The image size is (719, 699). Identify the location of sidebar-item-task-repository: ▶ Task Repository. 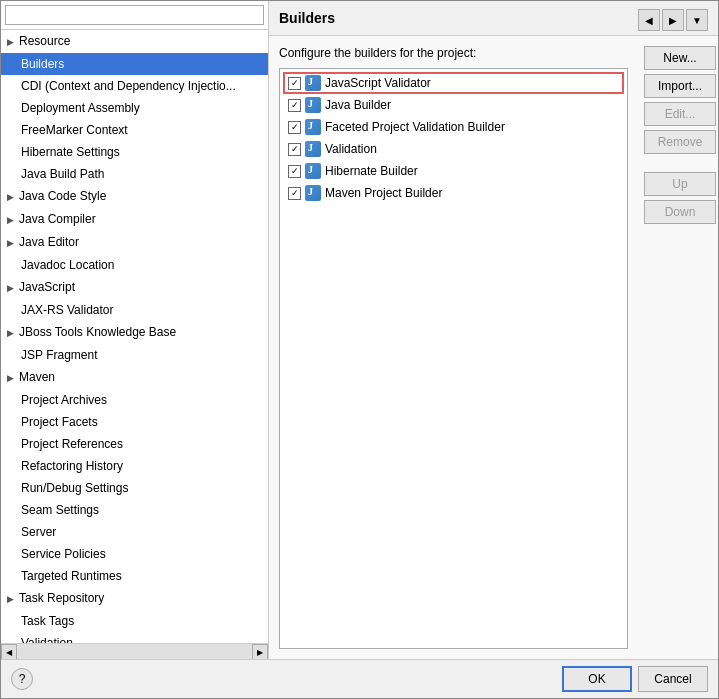
(134, 598).